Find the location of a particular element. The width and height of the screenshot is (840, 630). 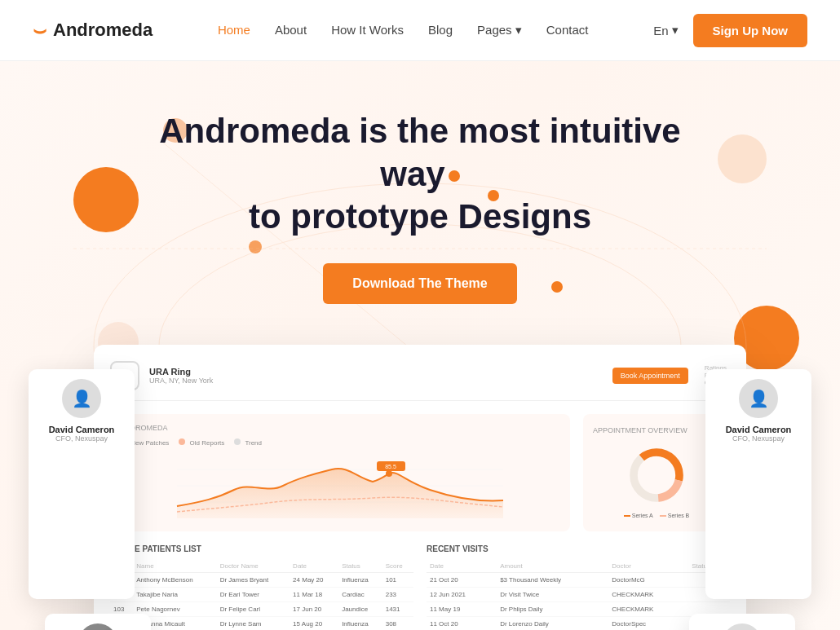

nav-links: Home About How It Works Blog Pages ▾ Con… is located at coordinates (403, 30).